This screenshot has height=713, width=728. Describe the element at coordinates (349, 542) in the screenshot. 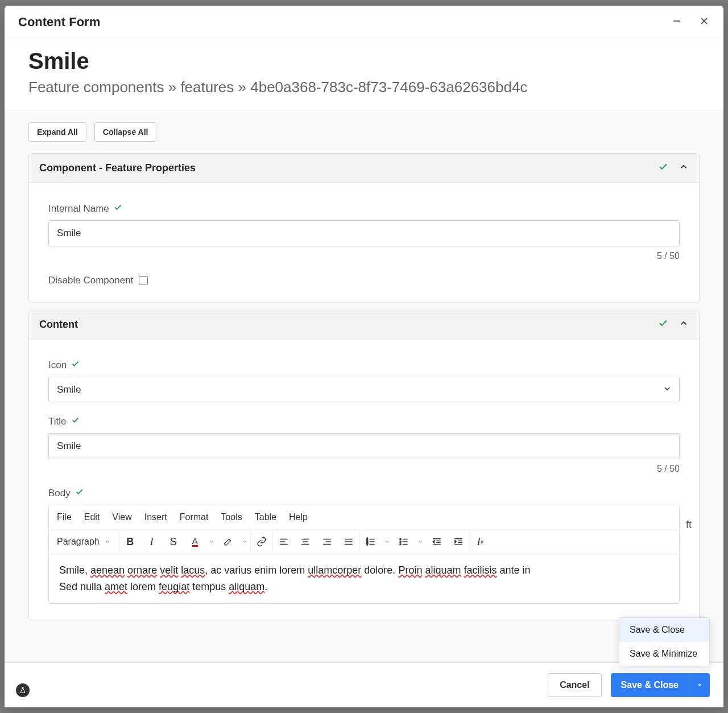

I see `align-justify-icon` at that location.